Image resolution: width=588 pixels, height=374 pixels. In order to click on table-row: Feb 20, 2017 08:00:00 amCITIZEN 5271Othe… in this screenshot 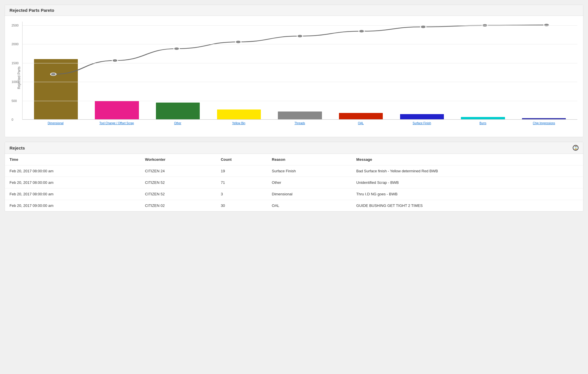, I will do `click(294, 183)`.